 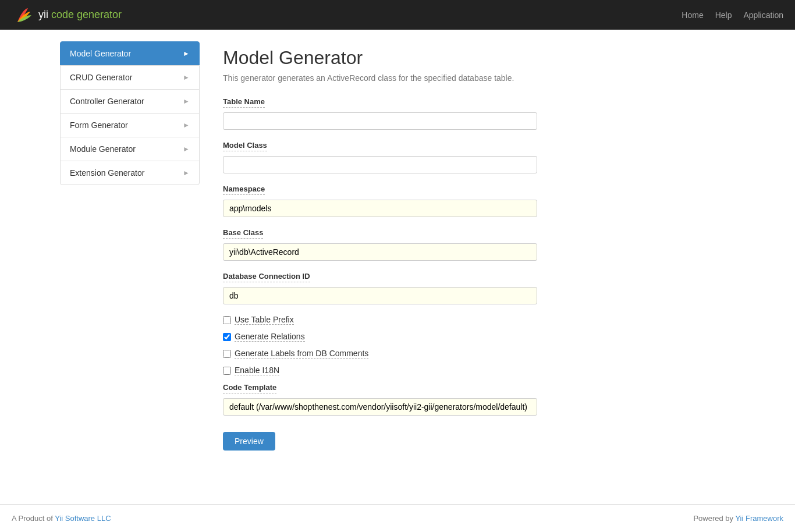 I want to click on generate-relations-label: Generate Relations, so click(x=270, y=336).